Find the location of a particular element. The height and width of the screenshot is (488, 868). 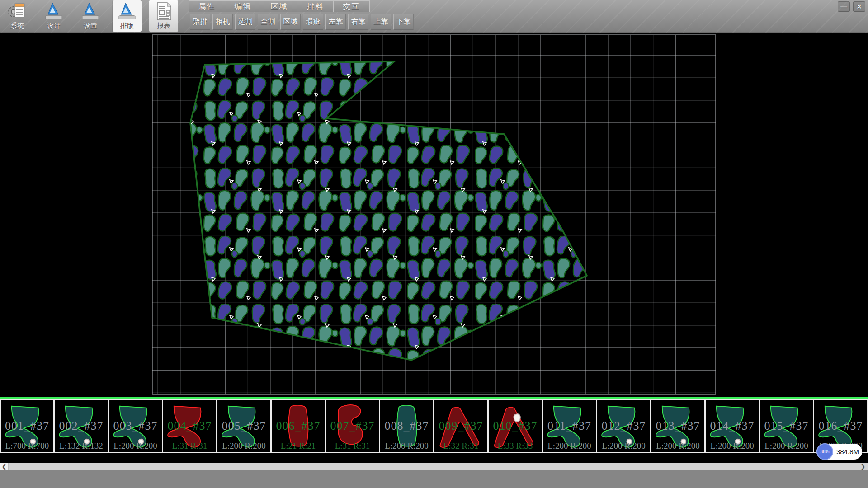

tab-设置: 设置 is located at coordinates (90, 16).